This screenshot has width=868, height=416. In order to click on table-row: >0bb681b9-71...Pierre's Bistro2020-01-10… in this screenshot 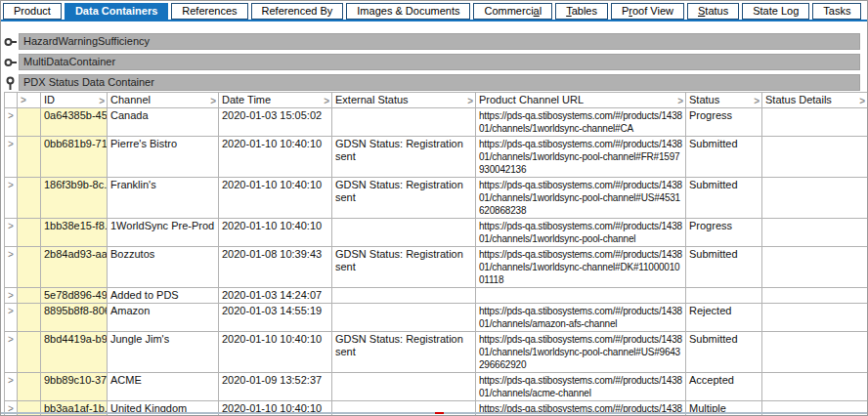, I will do `click(436, 157)`.